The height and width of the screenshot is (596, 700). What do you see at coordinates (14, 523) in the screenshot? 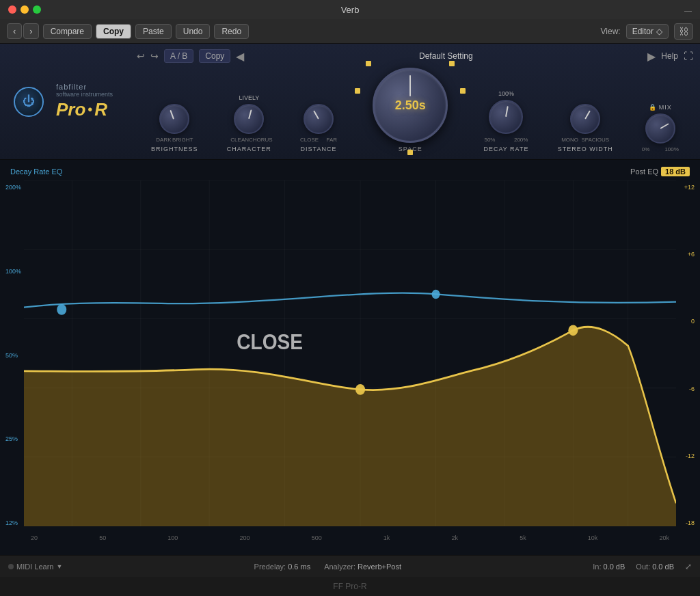
I see `y-label-12: 12%` at bounding box center [14, 523].